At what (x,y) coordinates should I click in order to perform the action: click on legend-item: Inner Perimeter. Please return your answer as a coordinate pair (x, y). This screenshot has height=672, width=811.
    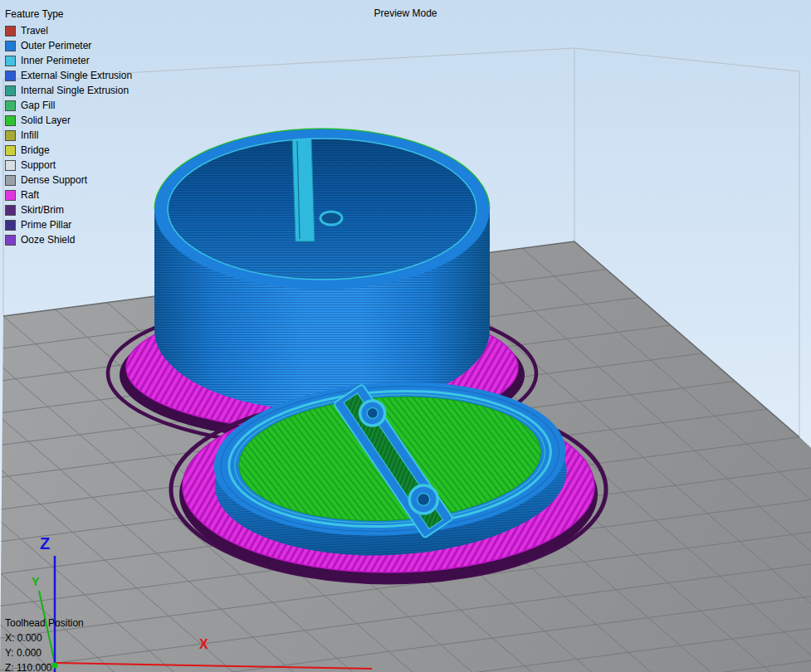
    Looking at the image, I should click on (68, 61).